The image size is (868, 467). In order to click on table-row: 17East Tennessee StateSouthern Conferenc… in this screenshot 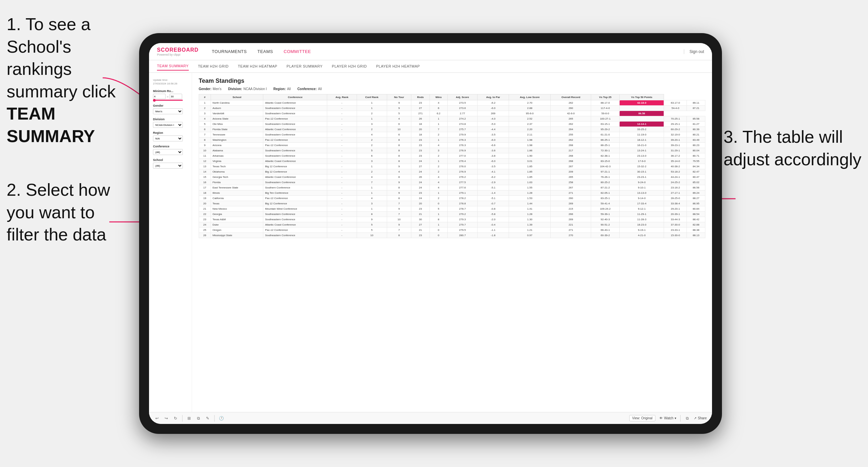, I will do `click(452, 188)`.